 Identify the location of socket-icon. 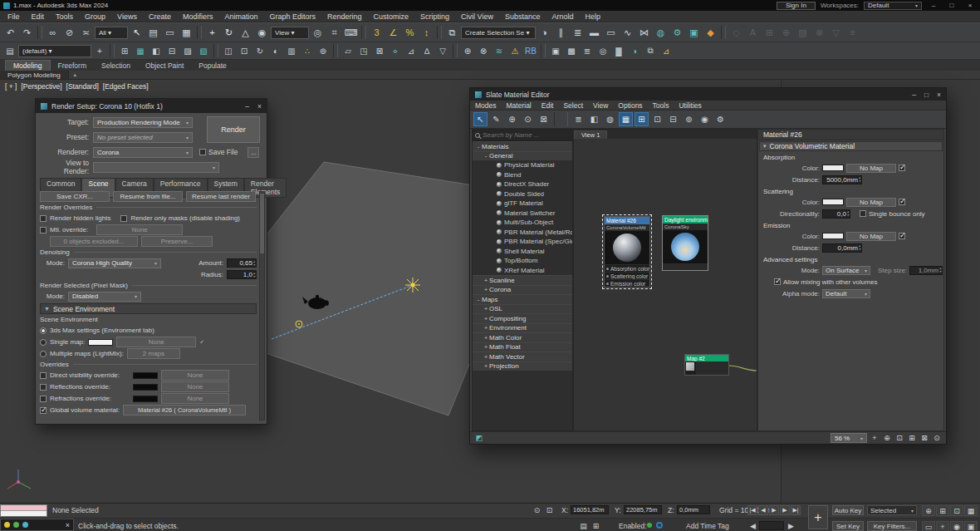
(608, 269).